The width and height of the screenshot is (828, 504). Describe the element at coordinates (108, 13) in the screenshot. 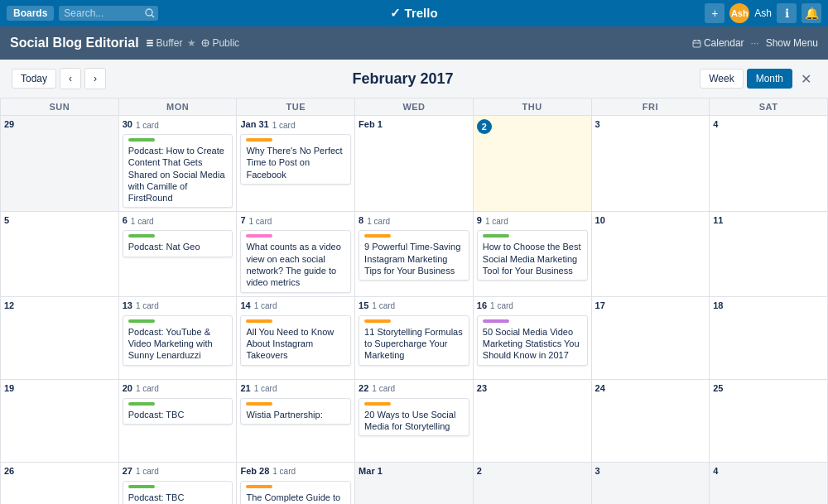

I see `search-input` at that location.